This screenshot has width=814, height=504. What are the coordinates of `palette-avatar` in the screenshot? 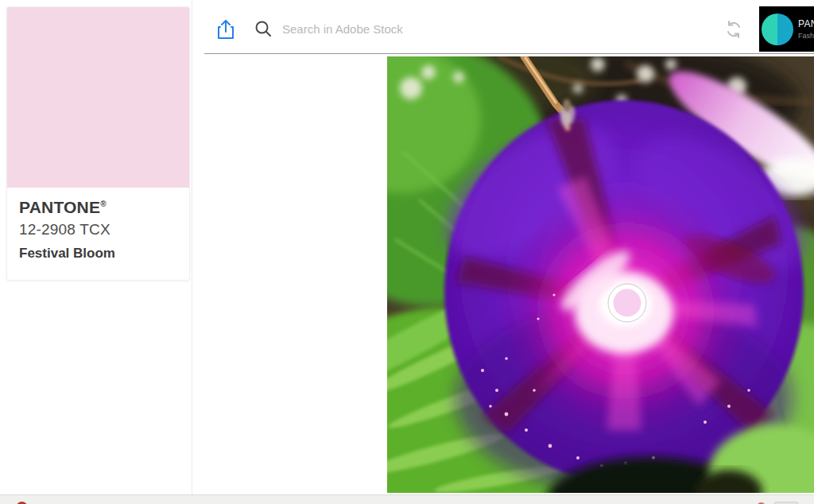 It's located at (777, 29).